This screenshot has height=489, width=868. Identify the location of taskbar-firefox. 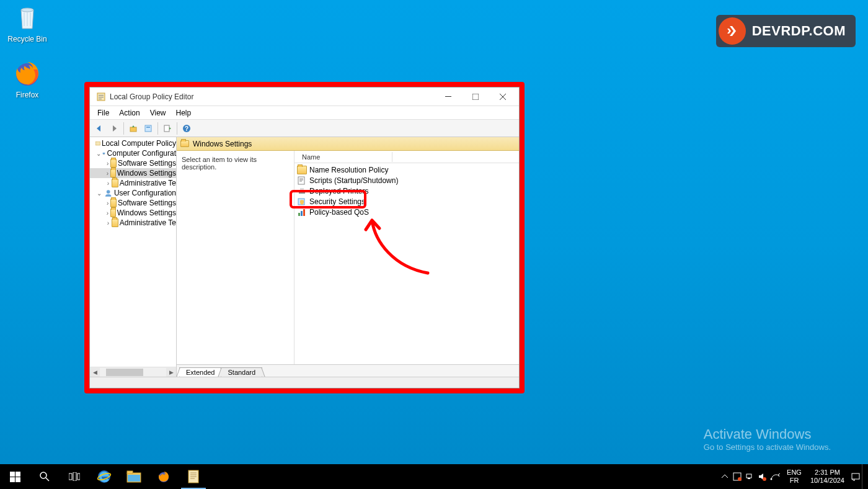
(164, 477).